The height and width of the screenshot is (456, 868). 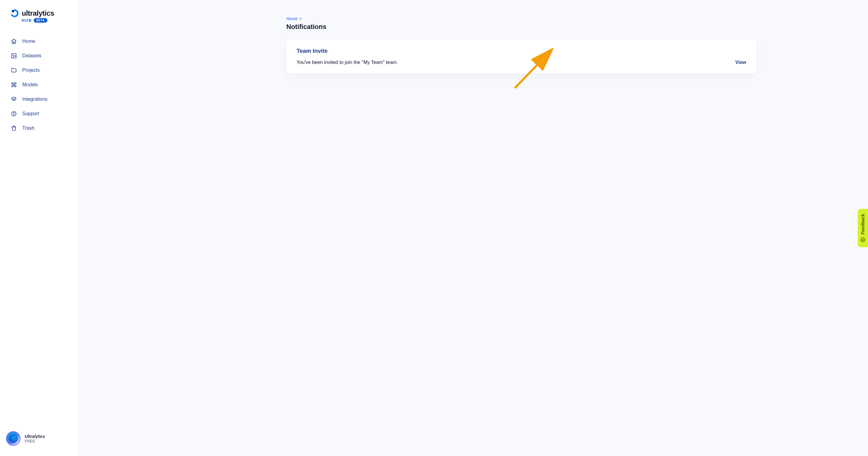 What do you see at coordinates (39, 228) in the screenshot?
I see `sidebar: ultralytics HUB BETA Home Datasets Proje…` at bounding box center [39, 228].